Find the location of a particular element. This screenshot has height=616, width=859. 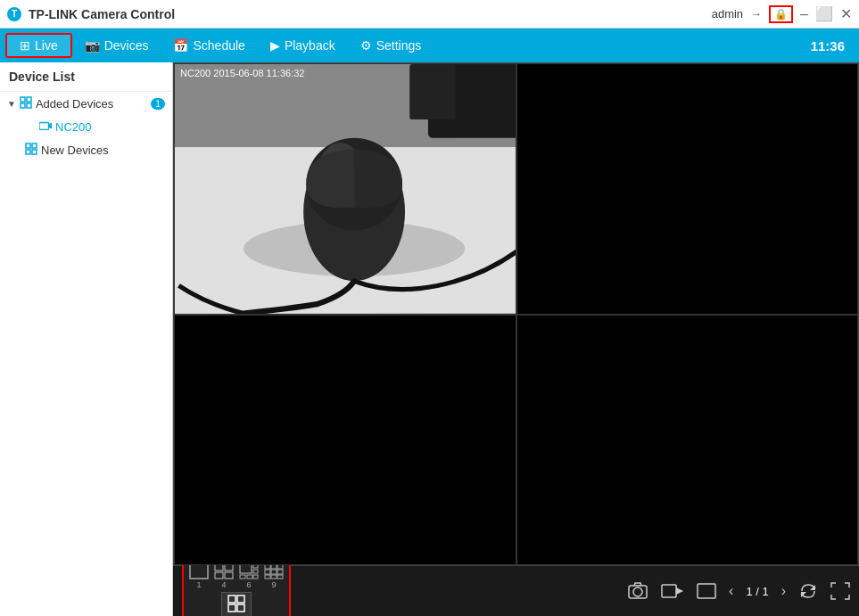

schedule-icon: 📅 is located at coordinates (180, 45).